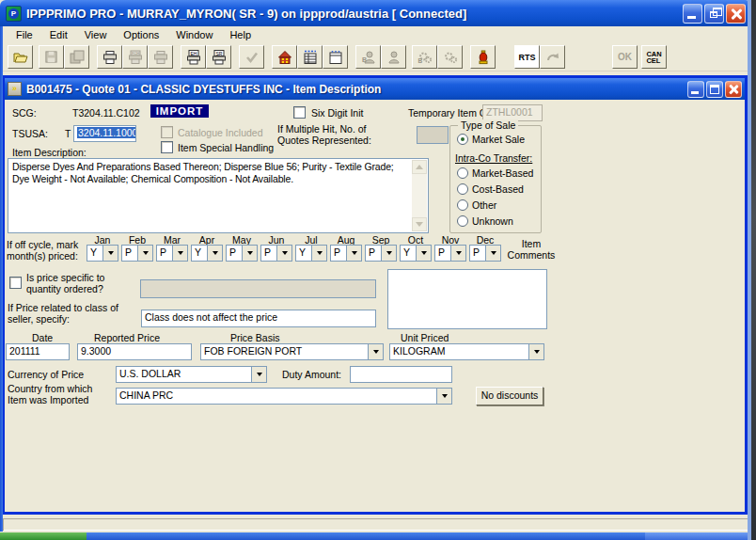 This screenshot has width=756, height=540. Describe the element at coordinates (15, 282) in the screenshot. I see `qty-specific-checkbox` at that location.